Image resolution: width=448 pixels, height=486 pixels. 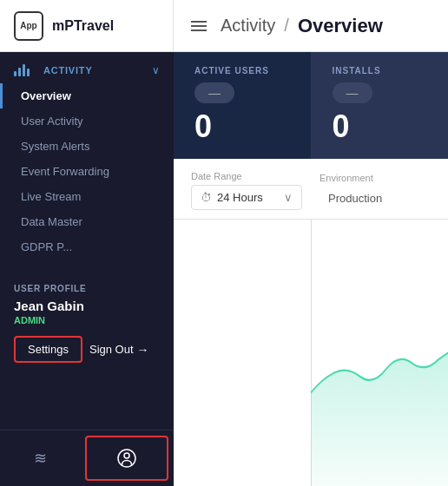 I want to click on waves-icon: ≋, so click(x=40, y=458).